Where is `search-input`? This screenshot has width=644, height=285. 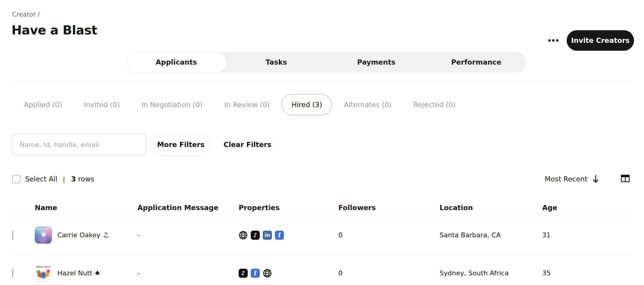 search-input is located at coordinates (79, 145).